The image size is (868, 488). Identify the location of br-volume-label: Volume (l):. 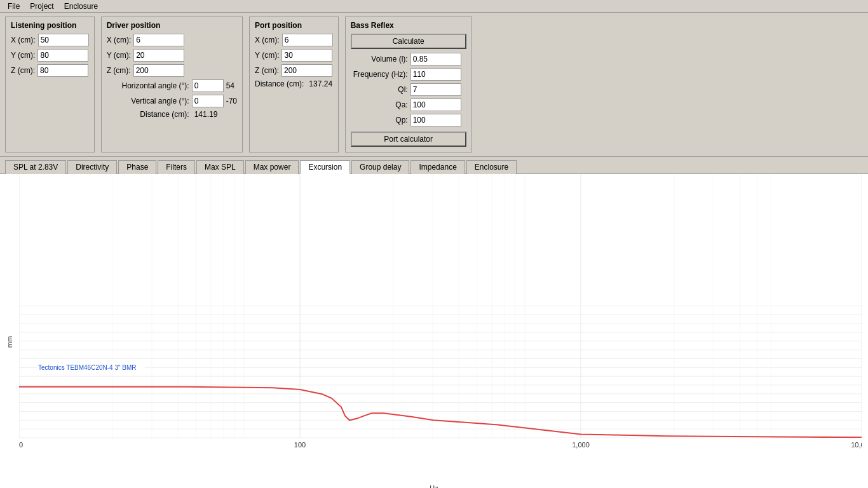
(379, 59).